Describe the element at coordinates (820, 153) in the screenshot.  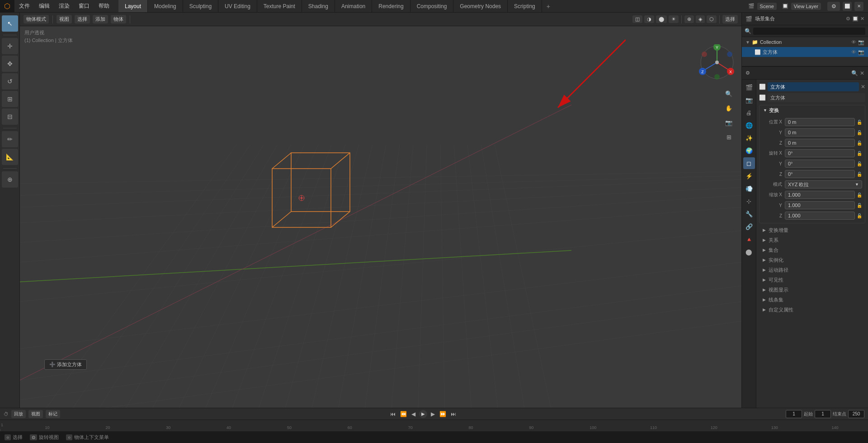
I see `rotation-x-field: 0°` at that location.